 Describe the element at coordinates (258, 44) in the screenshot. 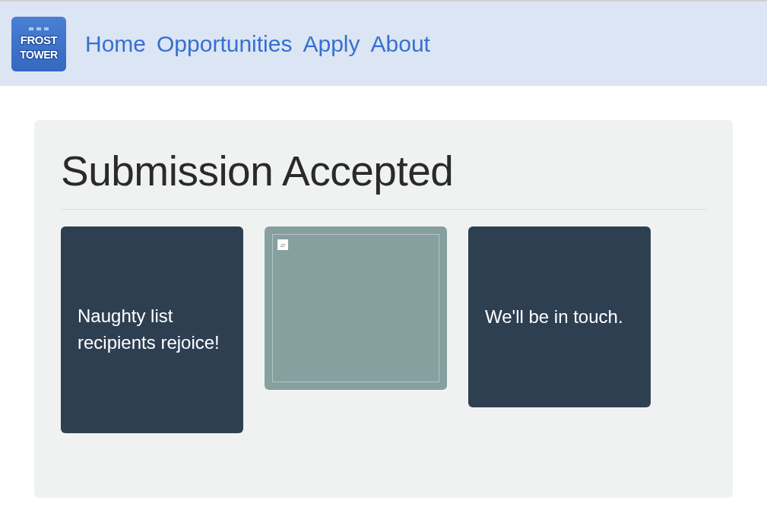

I see `nav-links: Home Opportunities Apply About` at that location.